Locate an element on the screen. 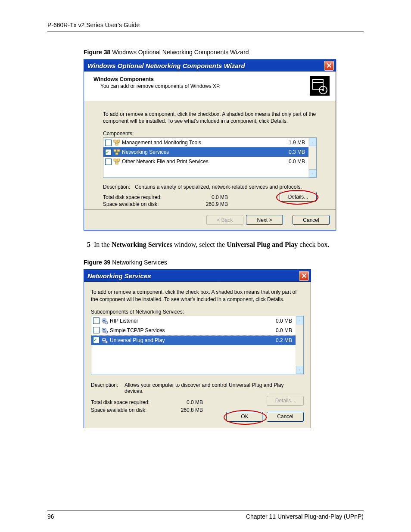 This screenshot has width=411, height=532. list-item: Networking Services0.3 MB is located at coordinates (206, 152).